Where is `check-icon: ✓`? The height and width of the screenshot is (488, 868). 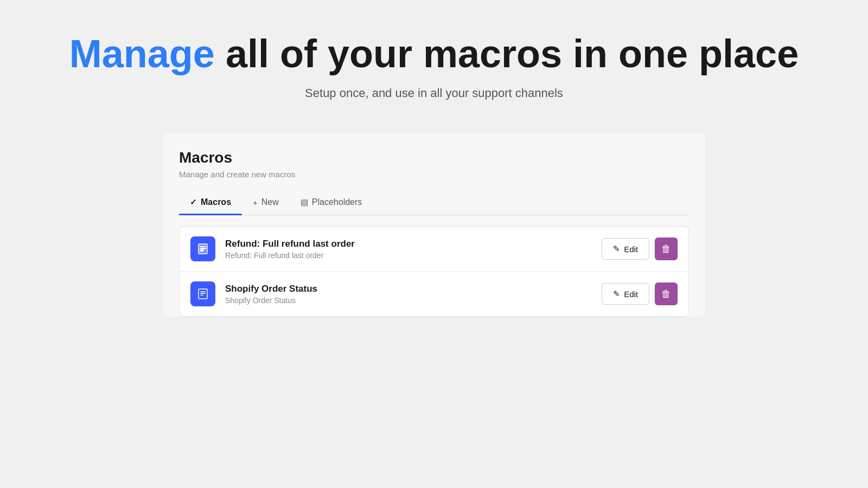
check-icon: ✓ is located at coordinates (193, 202).